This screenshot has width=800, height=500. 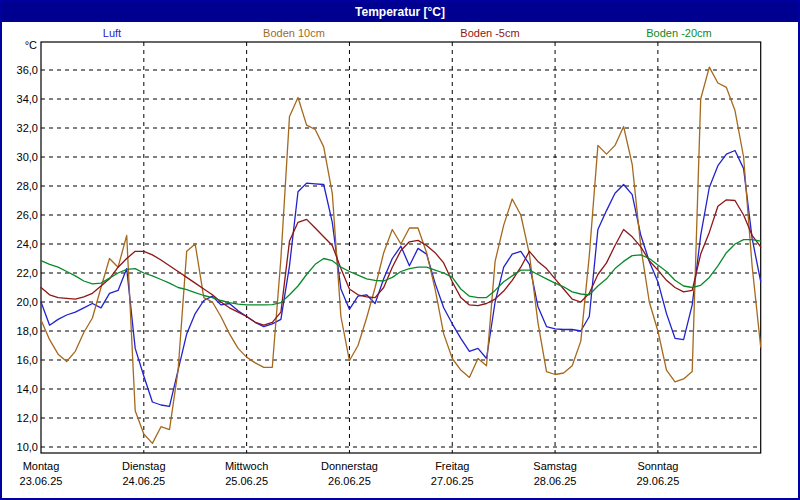 What do you see at coordinates (28, 70) in the screenshot?
I see `y-axis-tick-label: 36,0` at bounding box center [28, 70].